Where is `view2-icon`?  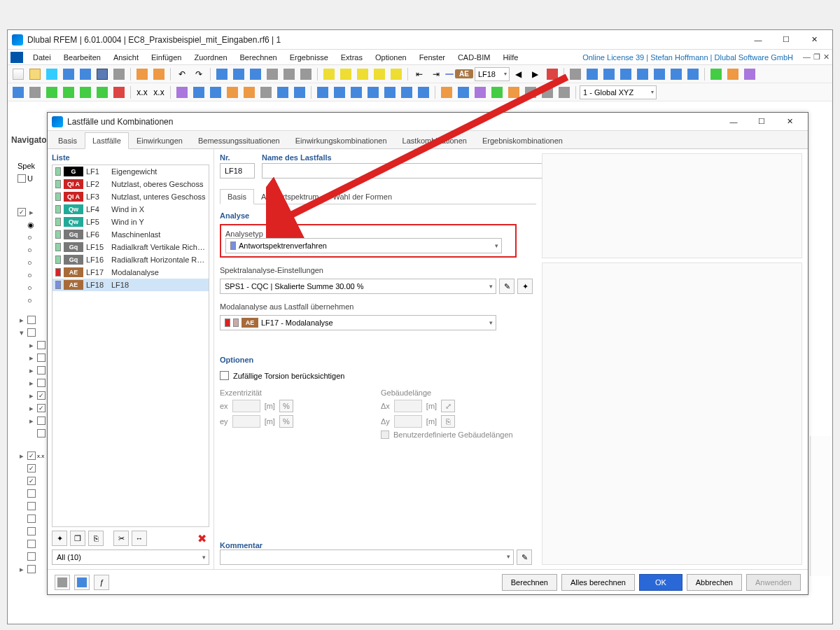
view2-icon is located at coordinates (480, 92).